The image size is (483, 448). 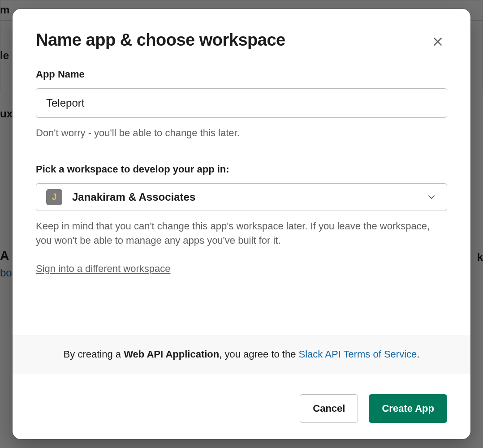 I want to click on cancel-button: Cancel, so click(x=329, y=409).